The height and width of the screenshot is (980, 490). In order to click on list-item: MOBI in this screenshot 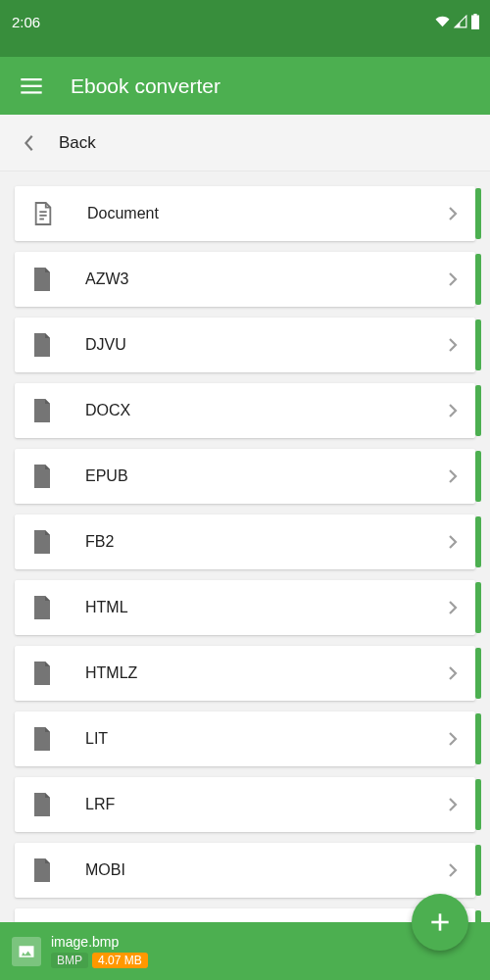, I will do `click(245, 870)`.